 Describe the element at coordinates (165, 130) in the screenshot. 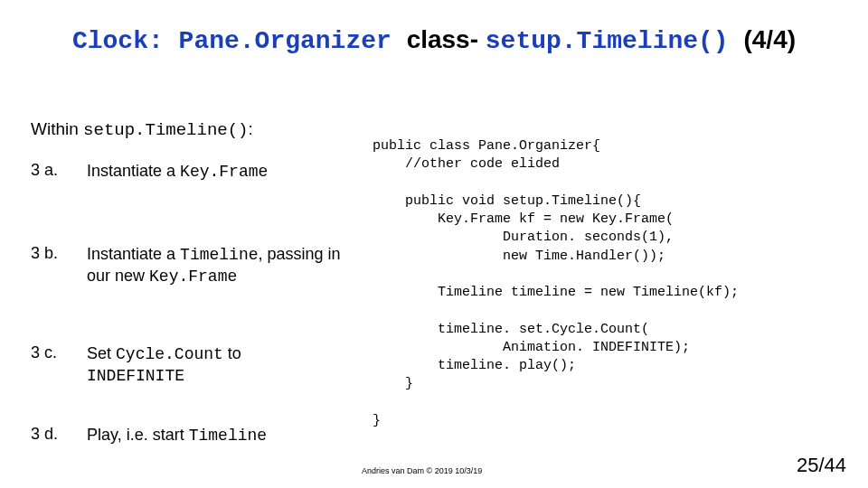

I see `subhead-code: setup.Timeline()` at that location.